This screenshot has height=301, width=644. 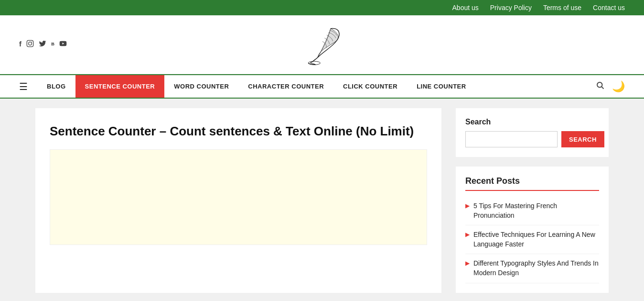 I want to click on search-input, so click(x=511, y=139).